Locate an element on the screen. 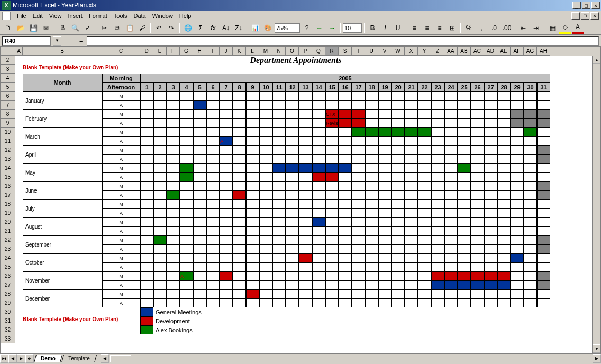 The image size is (601, 364). formula-bar is located at coordinates (343, 41).